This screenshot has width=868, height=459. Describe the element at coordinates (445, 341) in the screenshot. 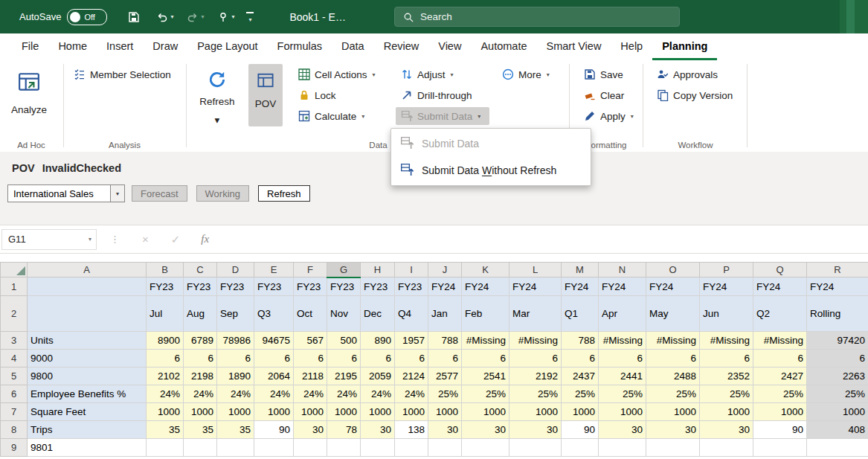

I see `cell-J3: 788` at that location.